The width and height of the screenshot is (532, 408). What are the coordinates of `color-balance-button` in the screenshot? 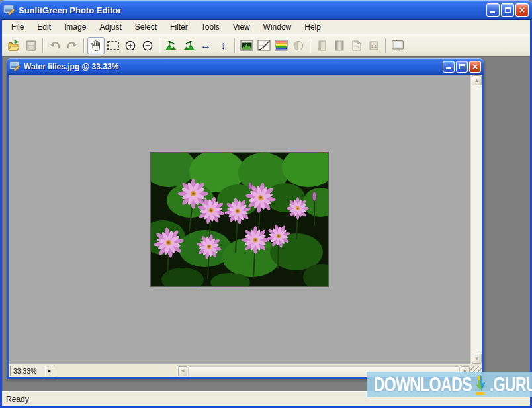 It's located at (281, 46).